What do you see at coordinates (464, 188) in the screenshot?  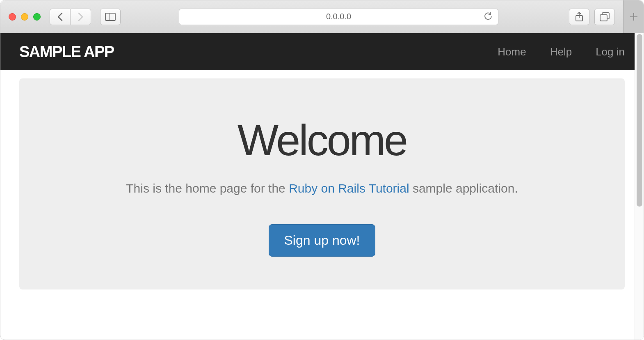 I see `subtitle-suffix: sample application.` at bounding box center [464, 188].